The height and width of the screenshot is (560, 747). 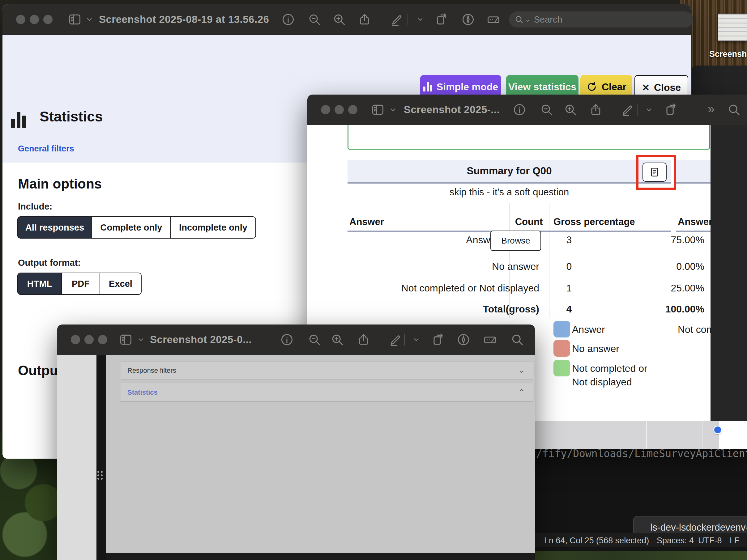 I want to click on status-encoding: UTF-8, so click(x=710, y=541).